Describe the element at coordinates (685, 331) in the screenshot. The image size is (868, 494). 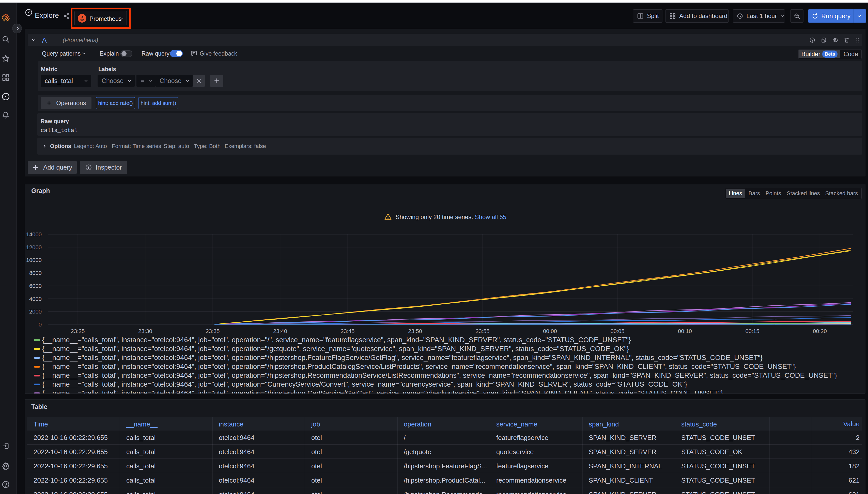
I see `svg-text: 00:10` at that location.